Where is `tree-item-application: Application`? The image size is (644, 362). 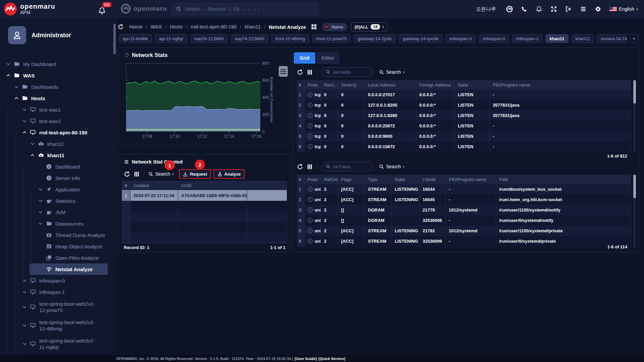 tree-item-application: Application is located at coordinates (58, 189).